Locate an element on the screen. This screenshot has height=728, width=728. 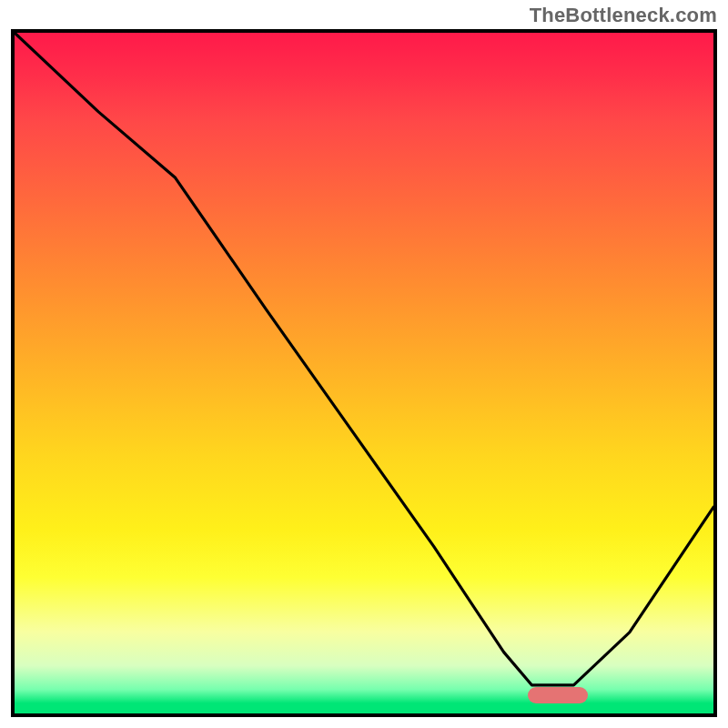
optimum-marker is located at coordinates (557, 695).